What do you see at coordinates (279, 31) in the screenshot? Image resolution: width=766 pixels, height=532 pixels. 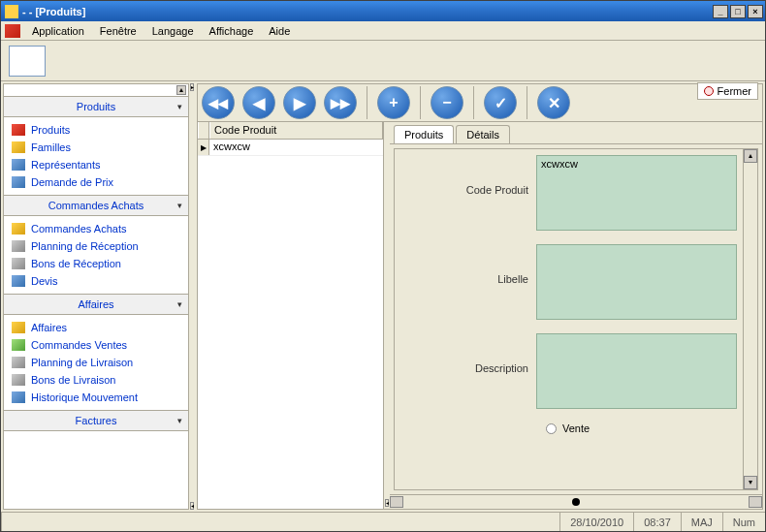 I see `menu-aide: Aide` at bounding box center [279, 31].